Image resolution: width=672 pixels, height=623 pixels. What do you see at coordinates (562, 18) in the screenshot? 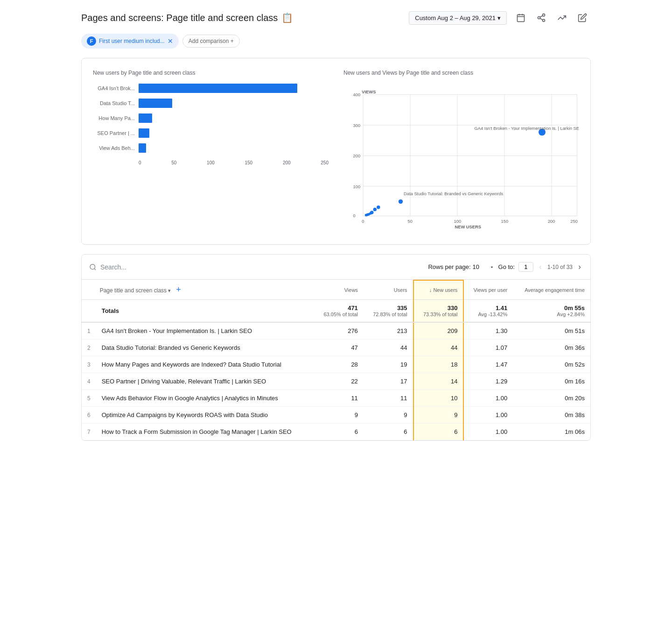
I see `trending-icon` at bounding box center [562, 18].